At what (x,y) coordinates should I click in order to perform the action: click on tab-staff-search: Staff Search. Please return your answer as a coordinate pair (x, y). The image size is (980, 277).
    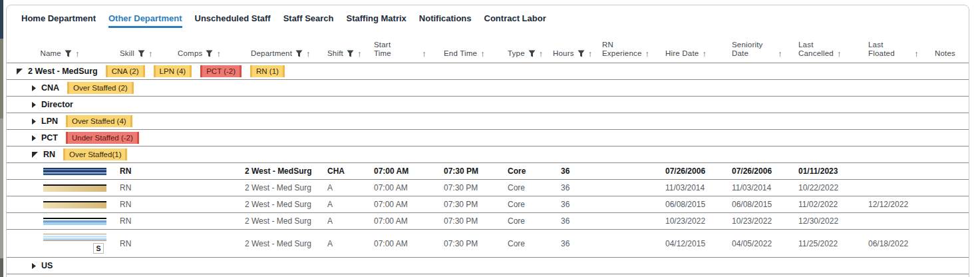
    Looking at the image, I should click on (309, 21).